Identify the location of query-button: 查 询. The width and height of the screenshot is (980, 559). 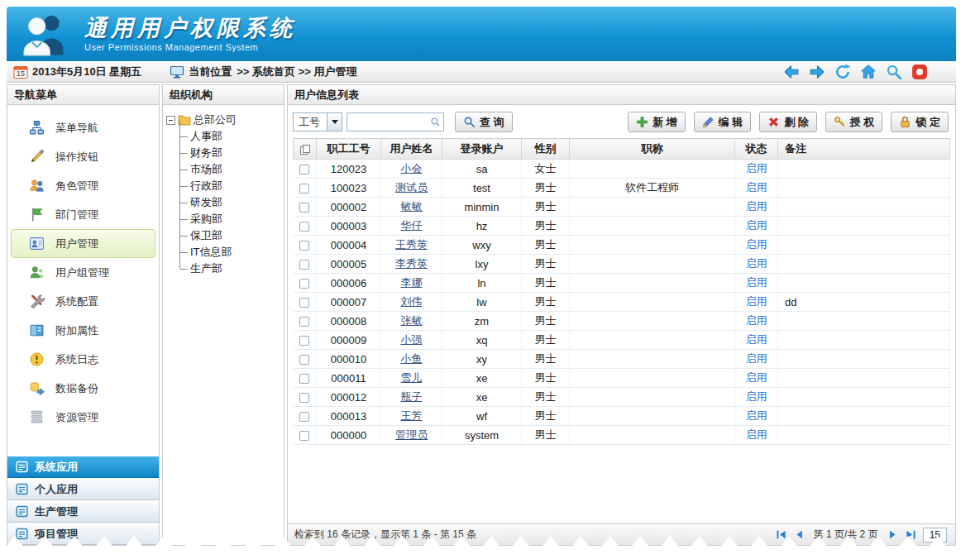
(484, 122).